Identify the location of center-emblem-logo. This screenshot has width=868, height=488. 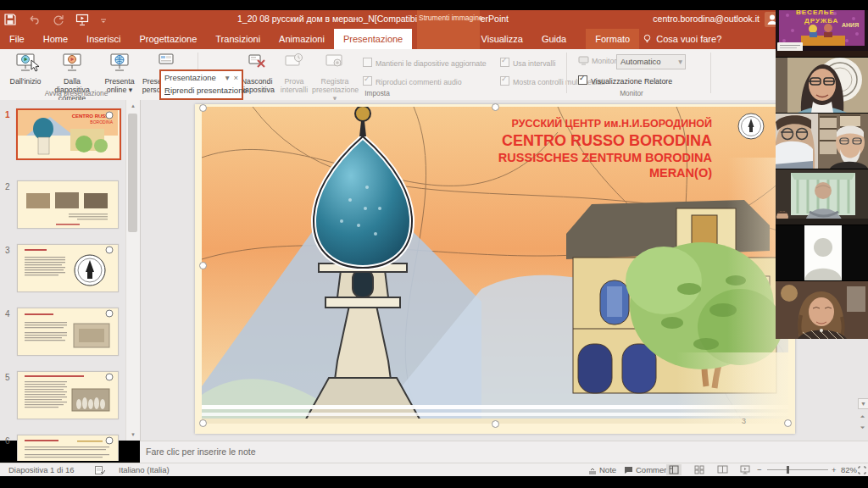
(751, 126).